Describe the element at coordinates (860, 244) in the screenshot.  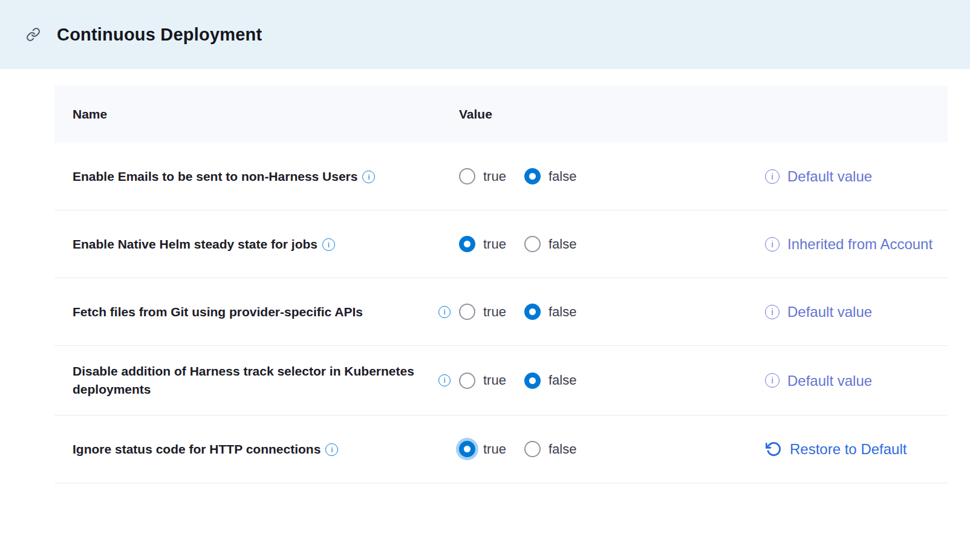
I see `status-label: Inherited from Account` at that location.